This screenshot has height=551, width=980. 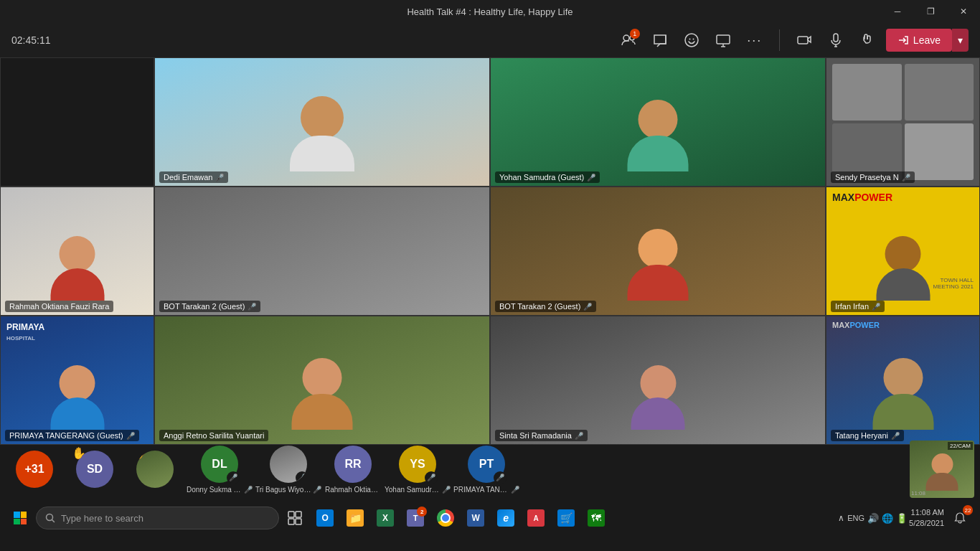 I want to click on volume-icon: 🔊, so click(x=873, y=518).